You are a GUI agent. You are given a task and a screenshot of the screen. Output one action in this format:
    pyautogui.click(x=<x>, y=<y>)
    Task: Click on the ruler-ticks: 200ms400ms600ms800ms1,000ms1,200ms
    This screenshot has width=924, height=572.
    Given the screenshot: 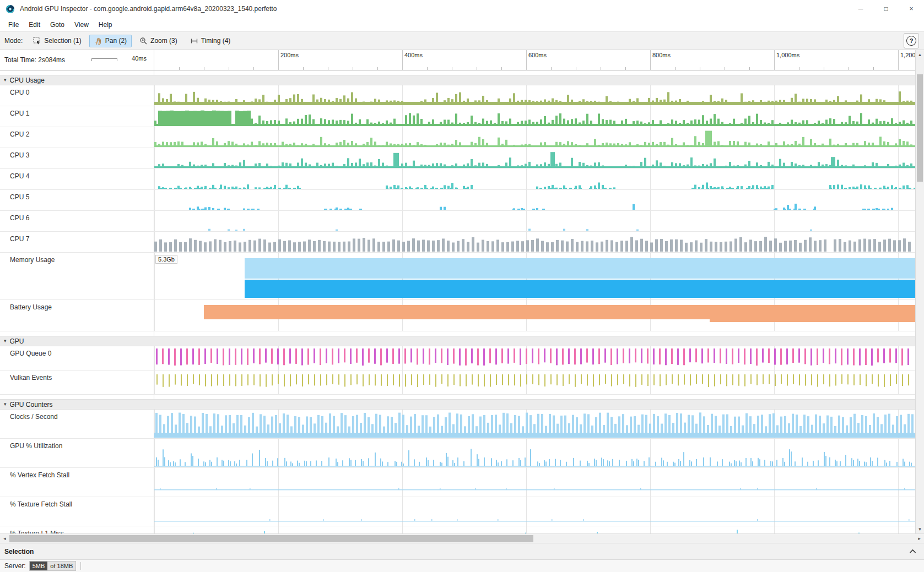 What is the action you would take?
    pyautogui.click(x=534, y=60)
    